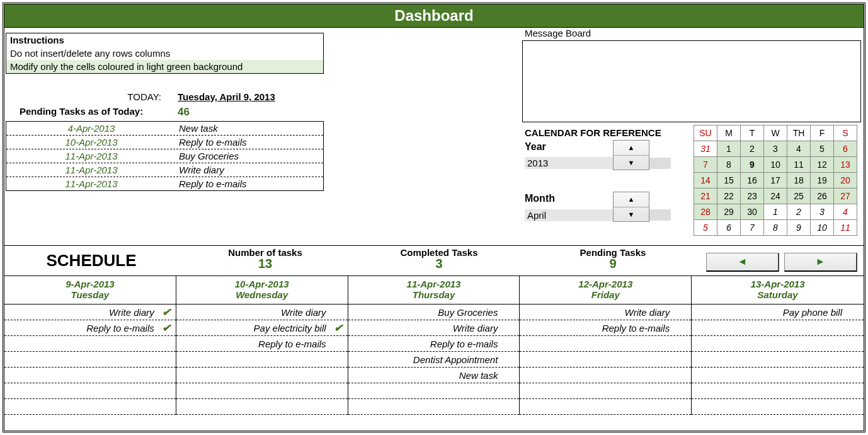 This screenshot has width=868, height=435. What do you see at coordinates (729, 180) in the screenshot?
I see `cal-day: 15` at bounding box center [729, 180].